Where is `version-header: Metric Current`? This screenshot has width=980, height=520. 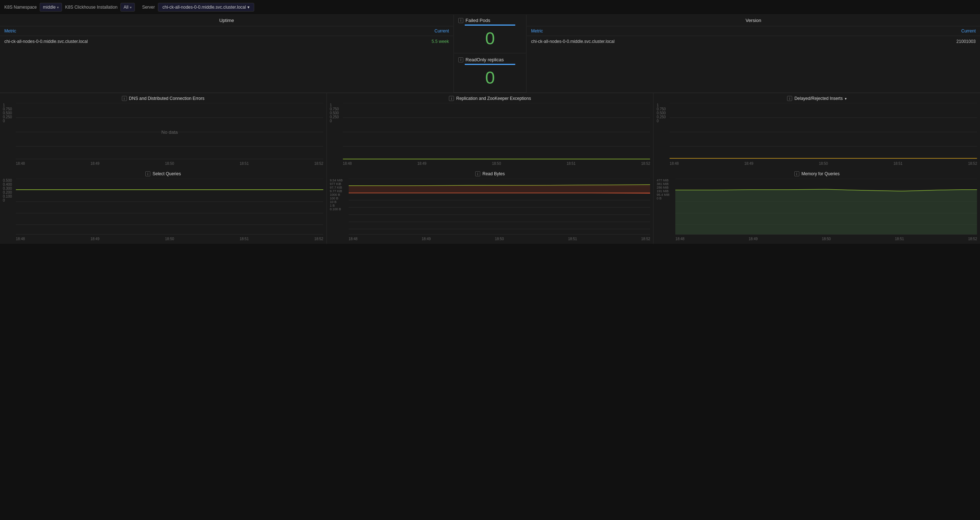
version-header: Metric Current is located at coordinates (753, 31).